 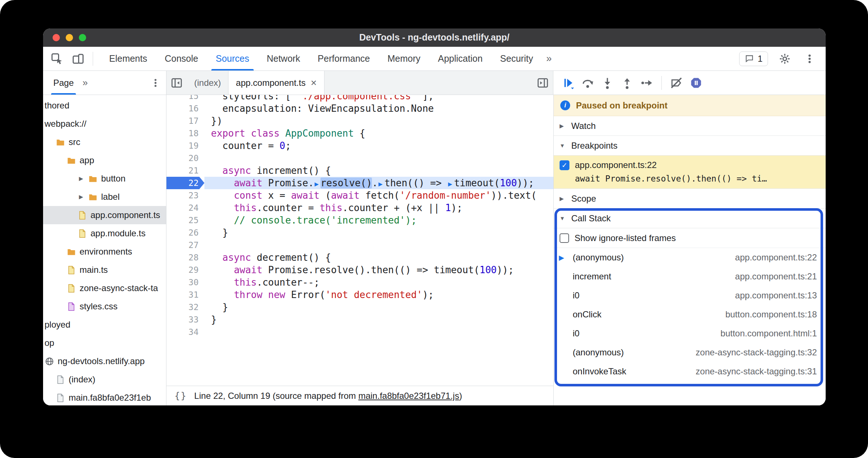 I want to click on call-stack-frame: i0button.component.html:1, so click(x=690, y=333).